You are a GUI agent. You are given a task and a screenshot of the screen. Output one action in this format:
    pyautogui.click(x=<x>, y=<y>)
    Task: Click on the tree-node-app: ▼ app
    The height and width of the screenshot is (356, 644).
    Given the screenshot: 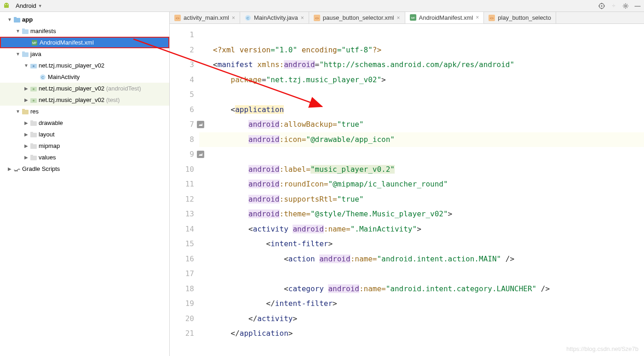 What is the action you would take?
    pyautogui.click(x=85, y=19)
    